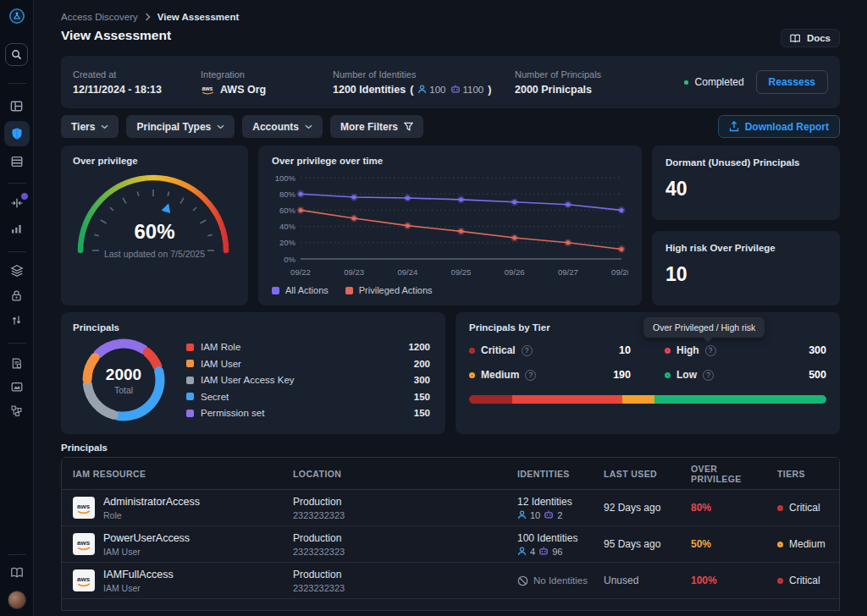 Image resolution: width=867 pixels, height=616 pixels. What do you see at coordinates (17, 54) in the screenshot?
I see `search-button` at bounding box center [17, 54].